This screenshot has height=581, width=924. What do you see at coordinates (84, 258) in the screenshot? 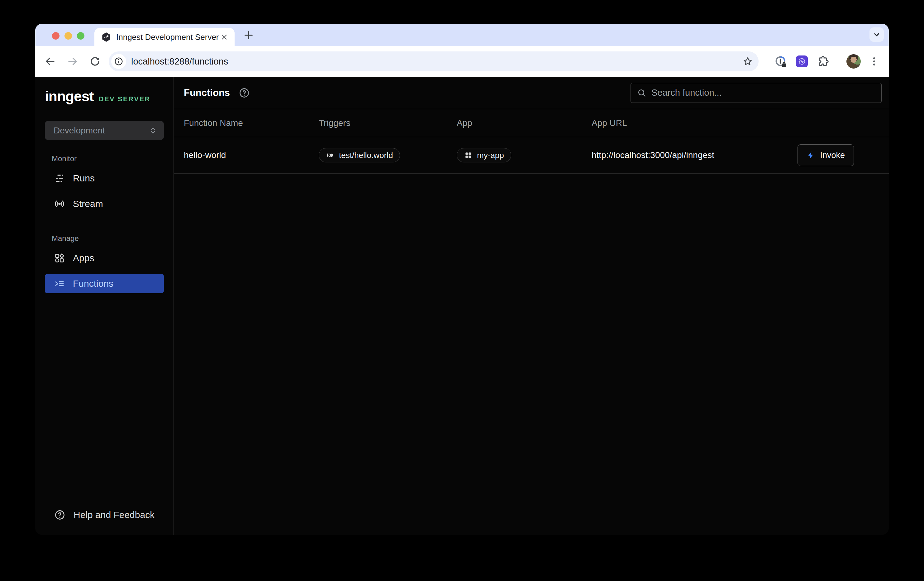
I see `sidebar-item-label: Apps` at bounding box center [84, 258].